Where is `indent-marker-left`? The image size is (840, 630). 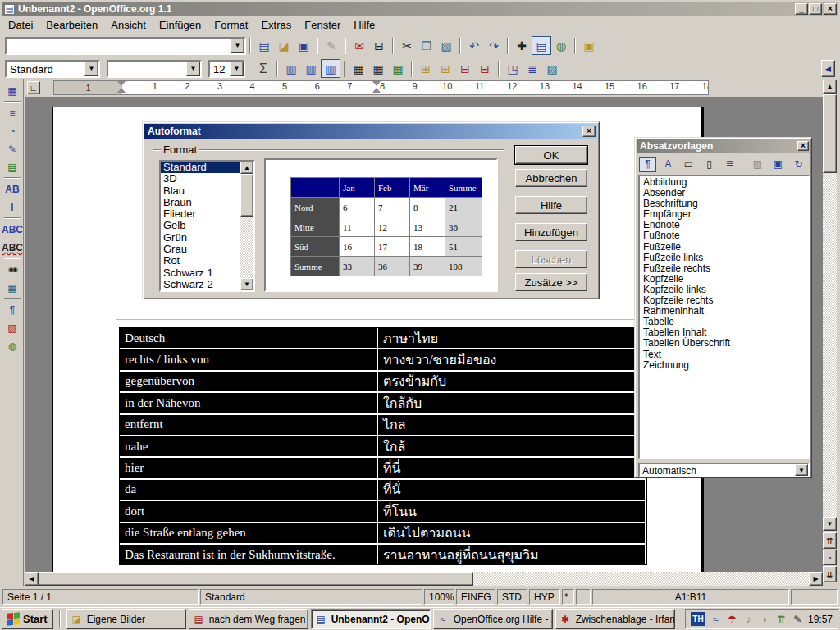 indent-marker-left is located at coordinates (121, 87).